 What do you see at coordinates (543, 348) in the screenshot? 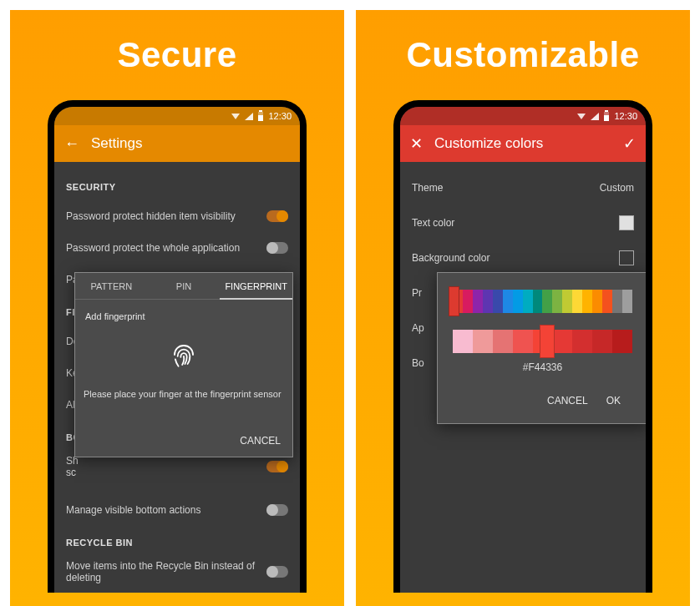
I see `color-picker-dialog: #F44336 CANCEL OK` at bounding box center [543, 348].